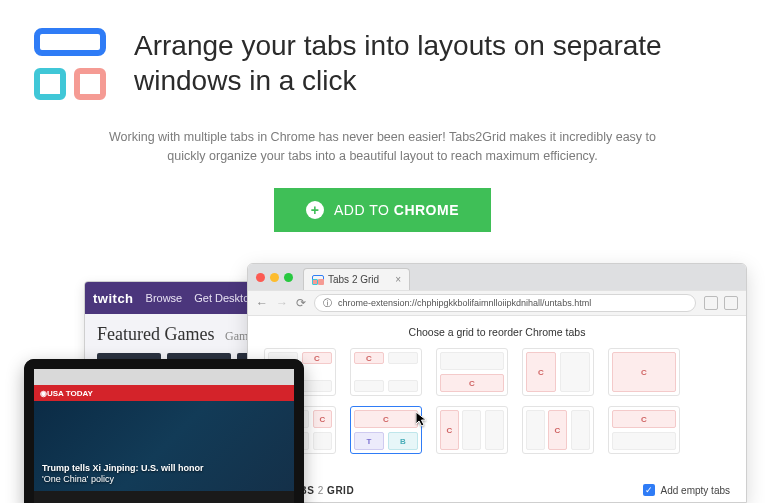  Describe the element at coordinates (262, 303) in the screenshot. I see `back-icon: ←` at that location.